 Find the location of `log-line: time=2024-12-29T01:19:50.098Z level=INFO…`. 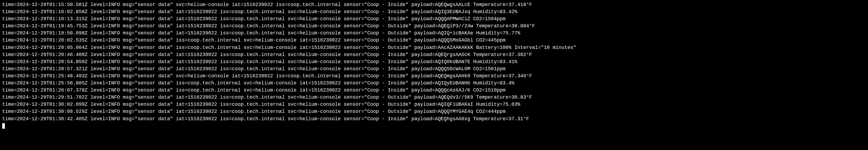

log-line: time=2024-12-29T01:19:50.098Z level=INFO… is located at coordinates (434, 33).